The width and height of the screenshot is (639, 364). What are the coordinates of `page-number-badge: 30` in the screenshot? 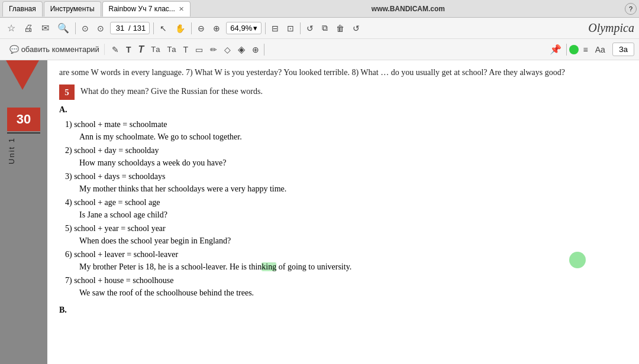 It's located at (24, 119).